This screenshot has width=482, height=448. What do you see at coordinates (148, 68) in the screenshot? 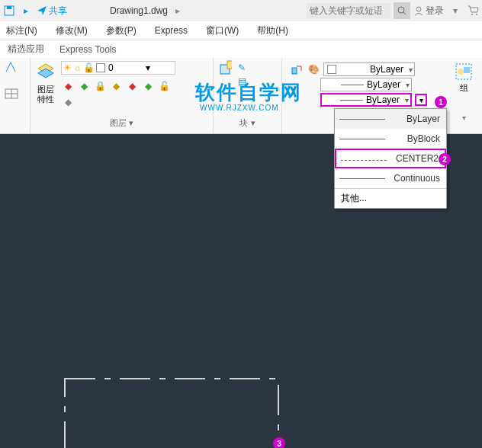
I see `combo-arrow-icon: ▾` at bounding box center [148, 68].